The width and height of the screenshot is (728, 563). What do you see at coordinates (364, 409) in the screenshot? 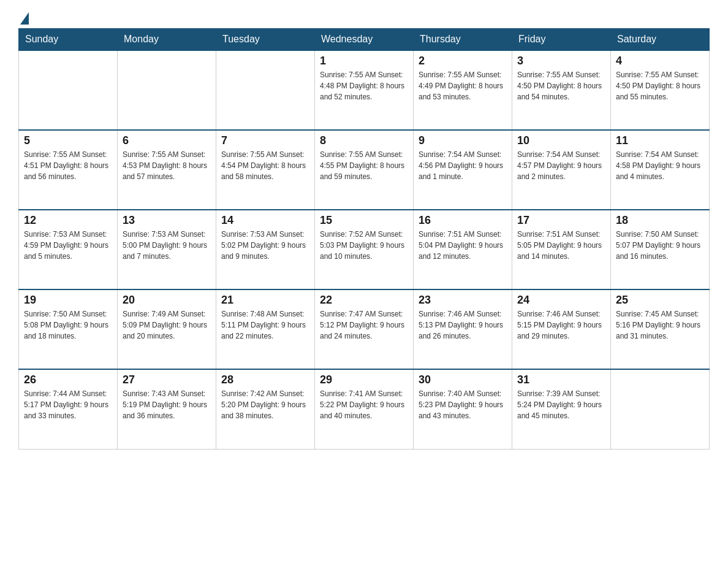
I see `calendar-cell: 29Sunrise: 7:41 AM Sunset: 5:22 PM Dayli…` at bounding box center [364, 409].